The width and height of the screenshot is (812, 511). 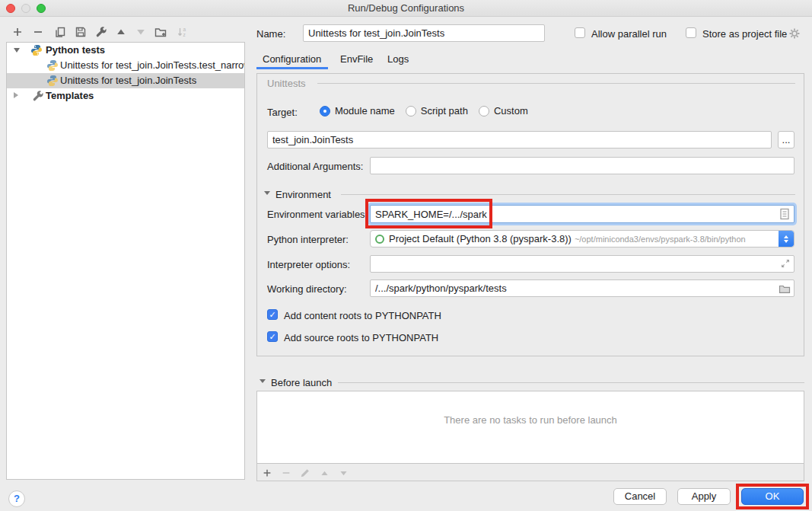 I want to click on before-launch-task-list: There are no tasks to run before launch, so click(x=530, y=428).